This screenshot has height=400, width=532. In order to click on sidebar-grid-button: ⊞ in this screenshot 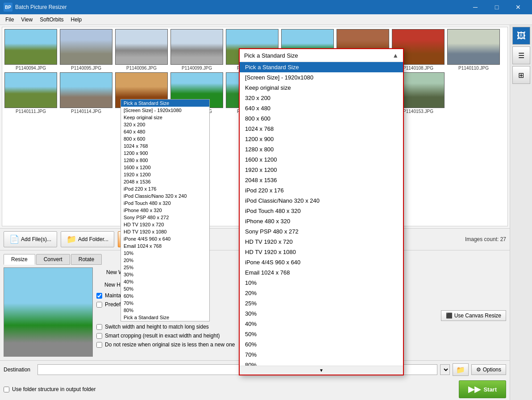, I will do `click(521, 75)`.